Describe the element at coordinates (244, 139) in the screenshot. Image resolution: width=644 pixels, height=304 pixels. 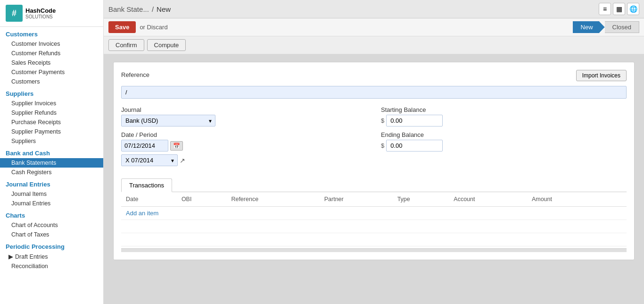
I see `left-col: Journal Bank (USD) Cash Miscellaneous ▼ …` at that location.